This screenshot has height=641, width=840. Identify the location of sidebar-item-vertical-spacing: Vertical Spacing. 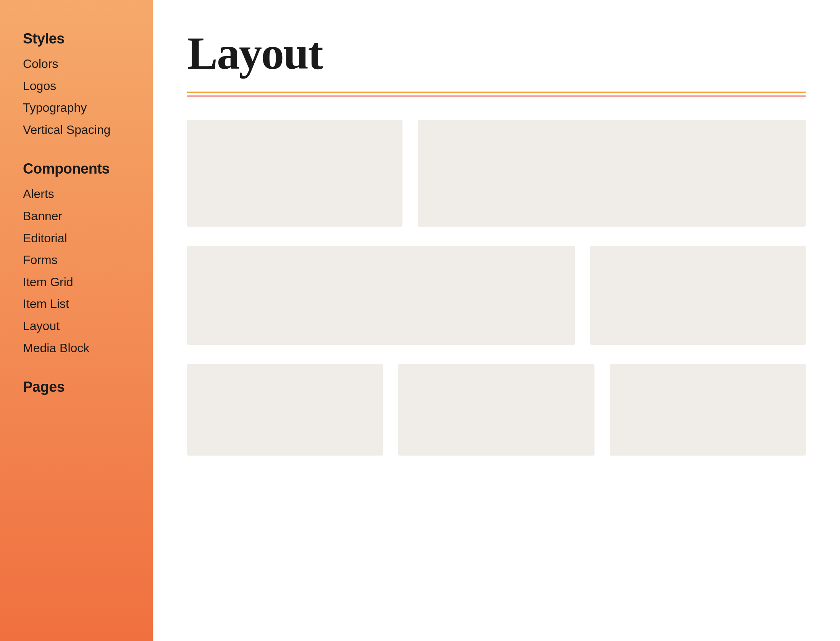
(76, 130).